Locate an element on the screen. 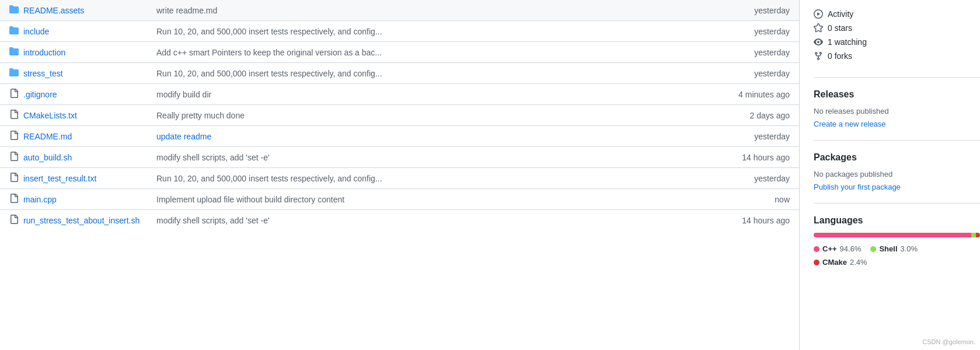 The width and height of the screenshot is (980, 350). language-name: C++ is located at coordinates (830, 249).